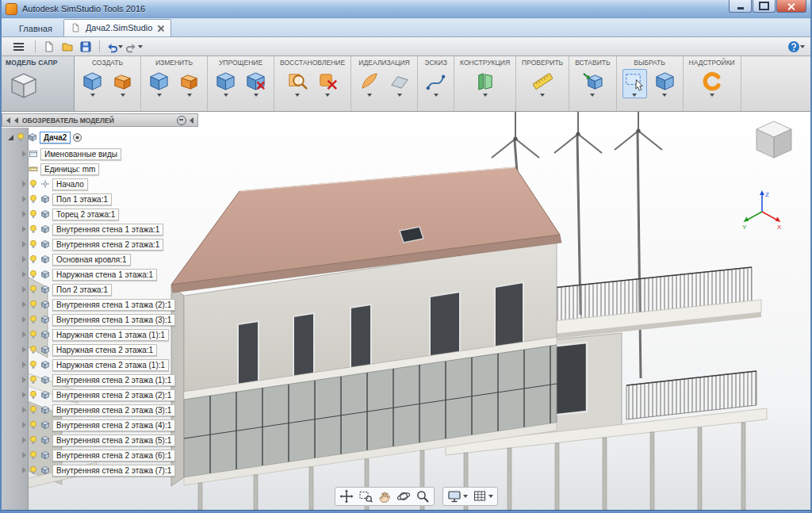 This screenshot has height=513, width=812. Describe the element at coordinates (465, 496) in the screenshot. I see `display-dropdown-icon` at that location.